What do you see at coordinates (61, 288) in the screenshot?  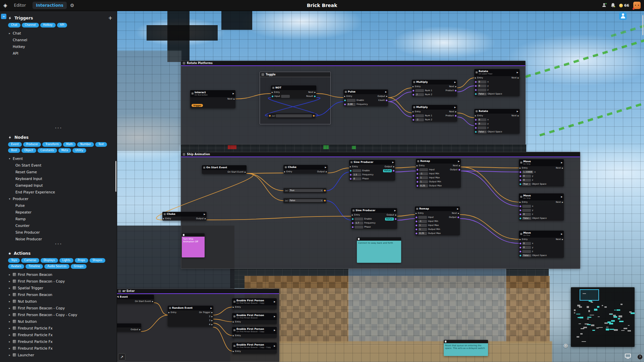 I see `action-item: ▸Spatial Trigger` at bounding box center [61, 288].